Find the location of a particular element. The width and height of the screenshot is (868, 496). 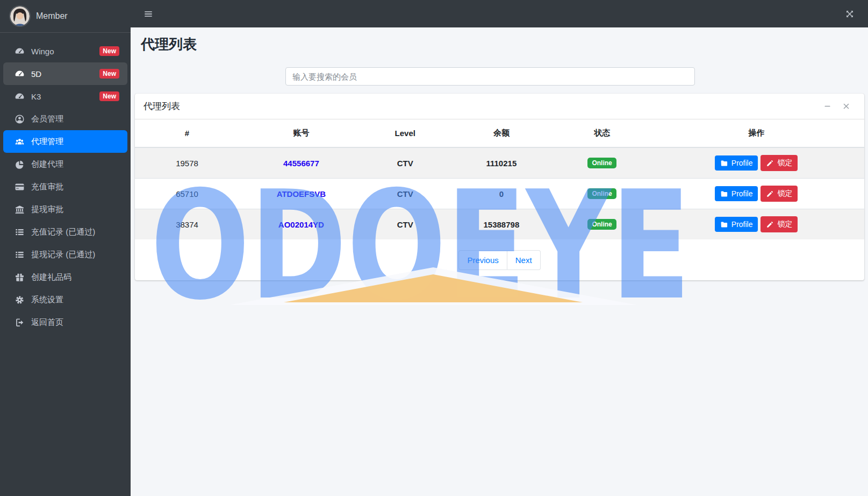

bank-icon is located at coordinates (19, 210).